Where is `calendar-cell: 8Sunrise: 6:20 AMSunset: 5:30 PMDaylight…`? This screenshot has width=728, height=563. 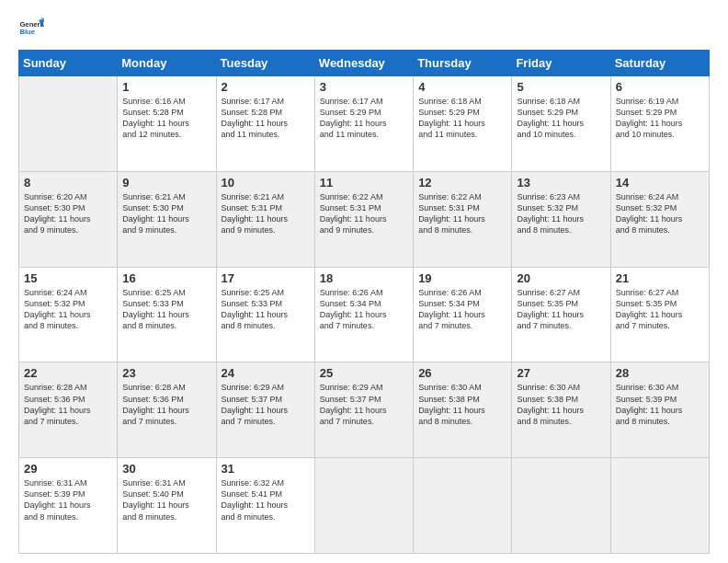
calendar-cell: 8Sunrise: 6:20 AMSunset: 5:30 PMDaylight… is located at coordinates (68, 219).